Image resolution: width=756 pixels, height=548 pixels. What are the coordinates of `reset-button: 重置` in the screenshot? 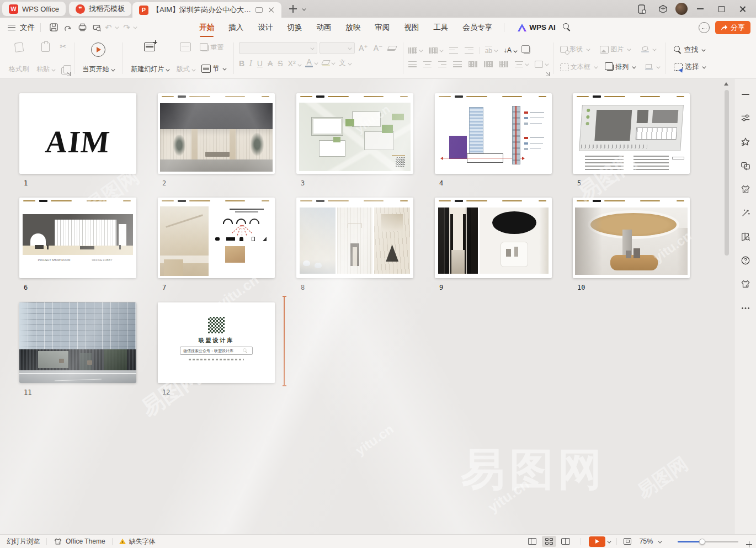 It's located at (214, 47).